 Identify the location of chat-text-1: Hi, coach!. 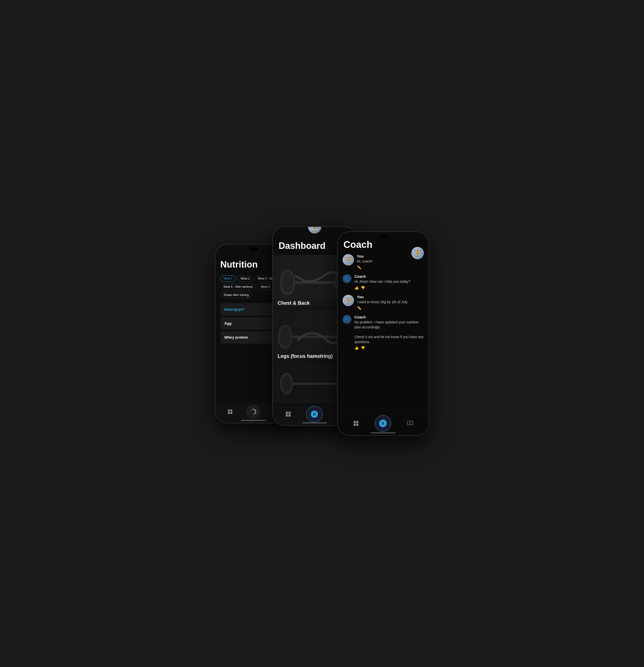
(391, 261).